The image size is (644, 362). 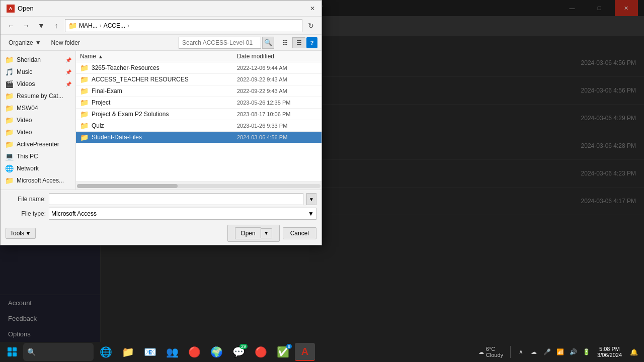 What do you see at coordinates (199, 68) in the screenshot?
I see `file-row-3265: 📁 3265-Teacher-Resources 2022-12-06 9:44…` at bounding box center [199, 68].